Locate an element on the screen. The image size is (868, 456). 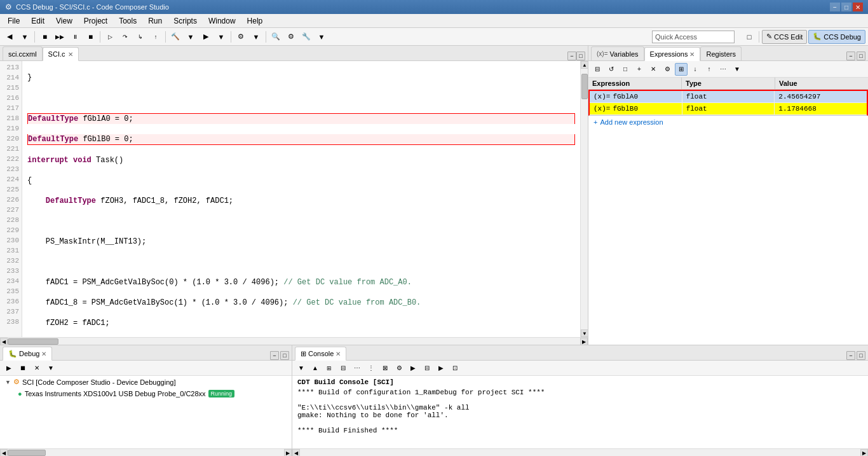
toolbar-btn-6: ⏹ is located at coordinates (90, 37).